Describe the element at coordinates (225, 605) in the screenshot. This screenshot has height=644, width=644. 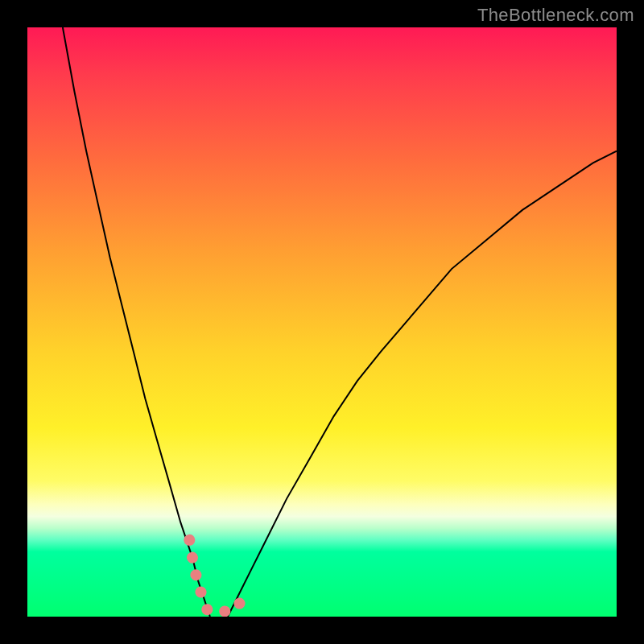
I see `valley-marker-bottom` at that location.